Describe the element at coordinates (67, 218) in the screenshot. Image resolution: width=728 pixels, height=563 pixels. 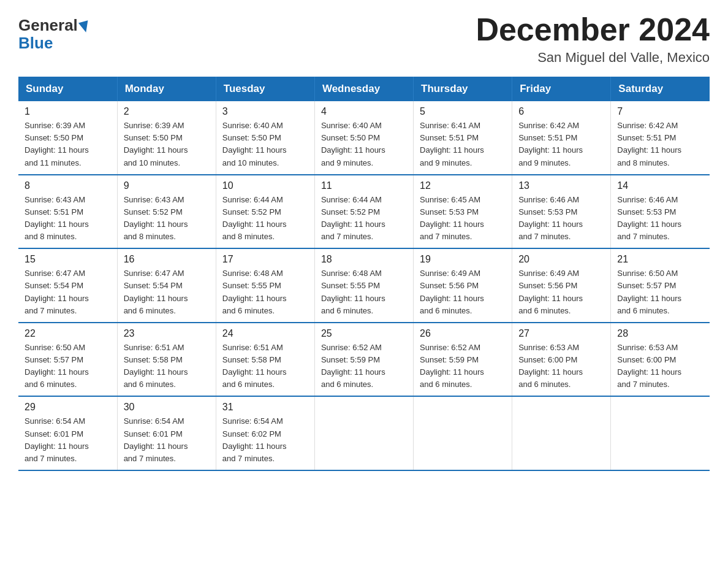
I see `day-info: Sunrise: 6:43 AM Sunset: 5:51 PM Dayligh…` at that location.